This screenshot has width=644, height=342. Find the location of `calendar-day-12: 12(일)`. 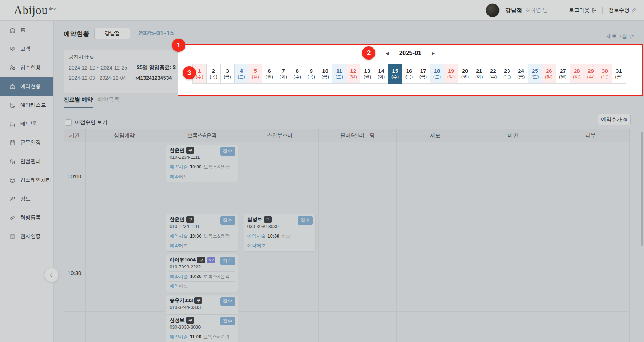

calendar-day-12: 12(일) is located at coordinates (353, 74).